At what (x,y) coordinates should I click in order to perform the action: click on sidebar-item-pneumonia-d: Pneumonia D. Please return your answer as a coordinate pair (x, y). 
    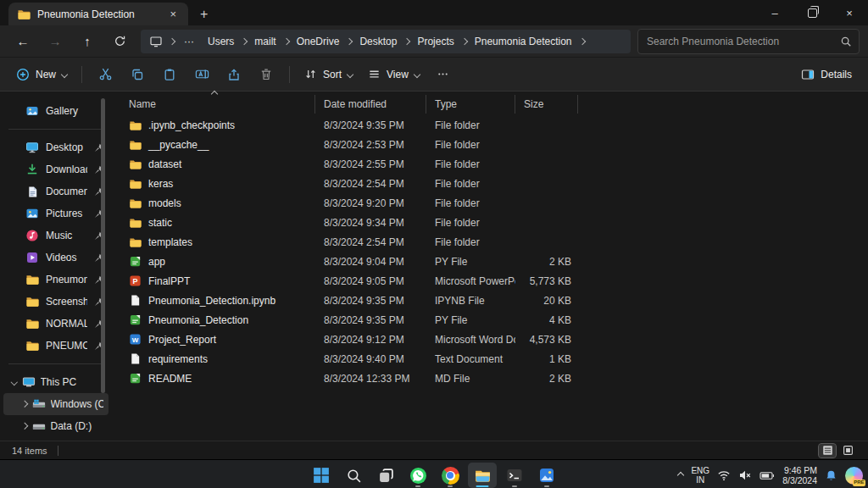
    Looking at the image, I should click on (56, 280).